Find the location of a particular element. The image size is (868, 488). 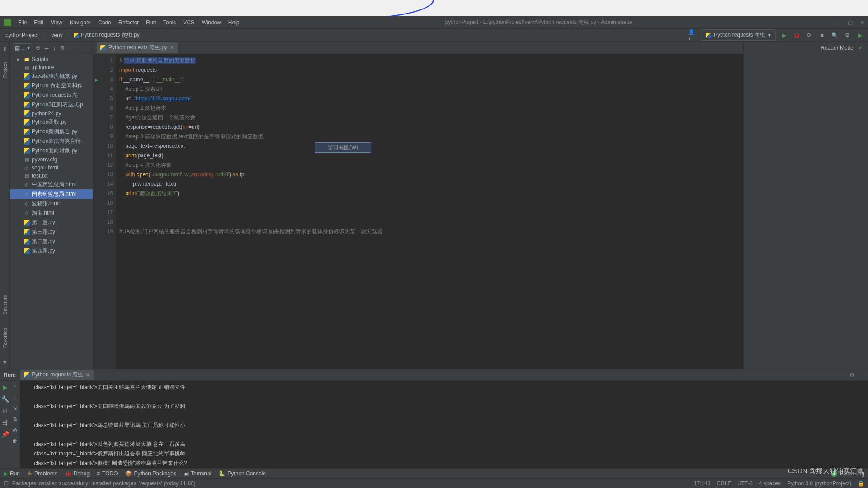

run-button: ▶ is located at coordinates (784, 35).